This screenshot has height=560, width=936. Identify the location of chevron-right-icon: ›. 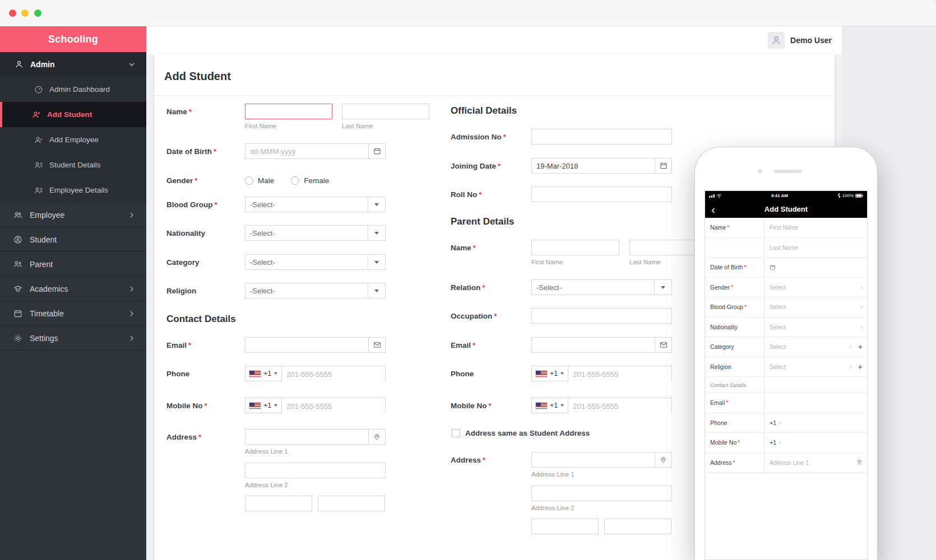
(861, 307).